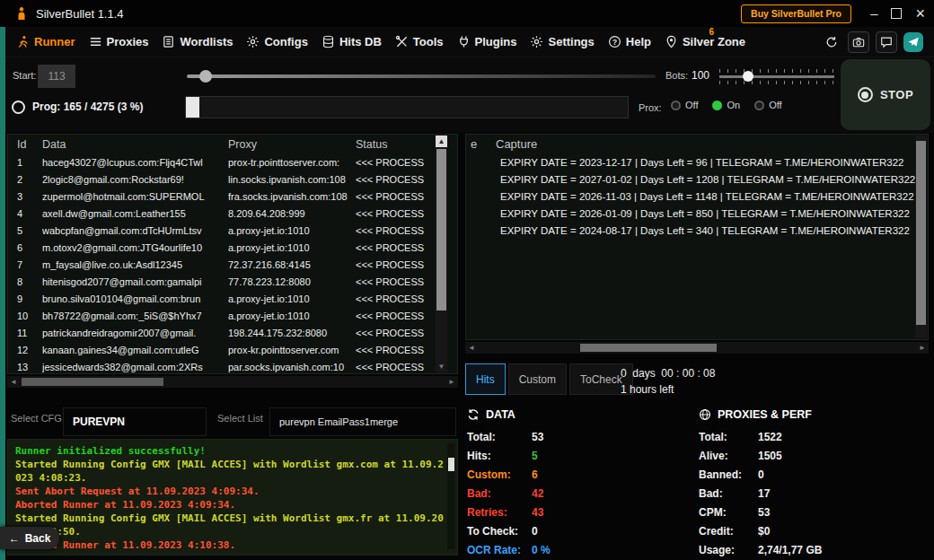 Image resolution: width=934 pixels, height=560 pixels. What do you see at coordinates (886, 42) in the screenshot?
I see `chat-icon` at bounding box center [886, 42].